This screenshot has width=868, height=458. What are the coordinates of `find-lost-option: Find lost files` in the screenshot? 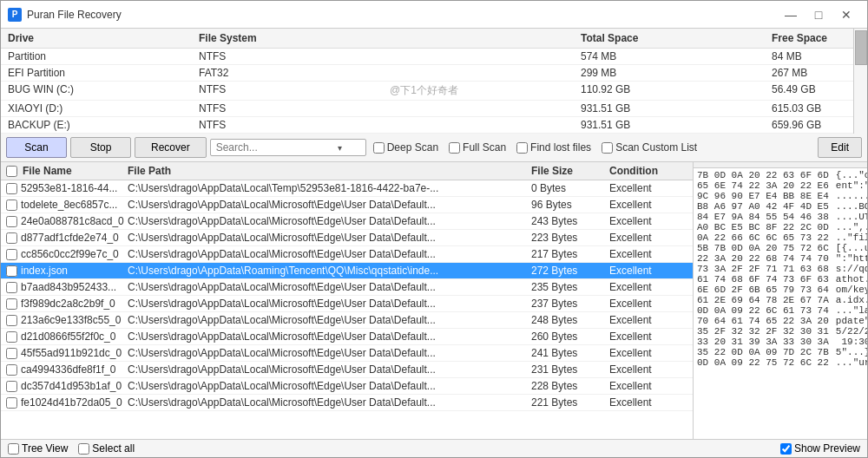 It's located at (554, 147).